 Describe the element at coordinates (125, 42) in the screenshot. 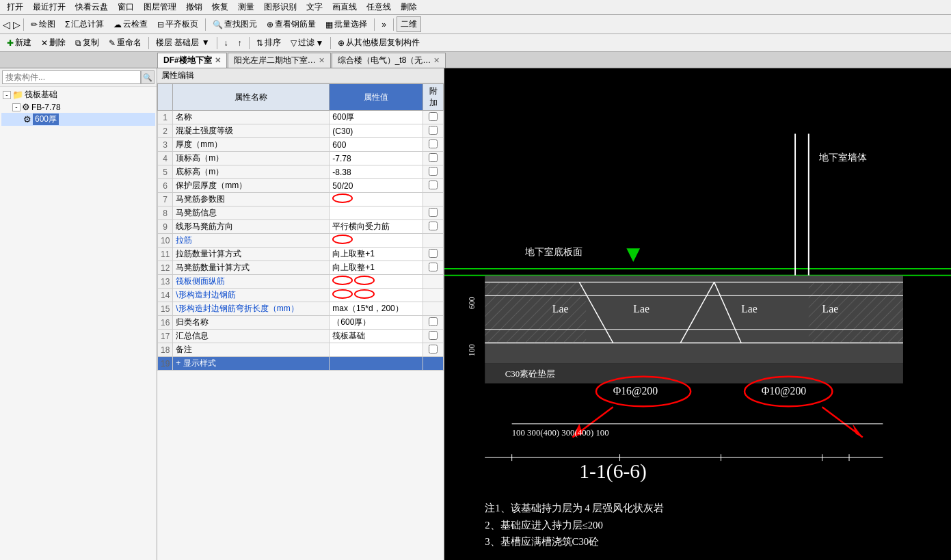

I see `rename-btn: ✎ 重命名` at that location.